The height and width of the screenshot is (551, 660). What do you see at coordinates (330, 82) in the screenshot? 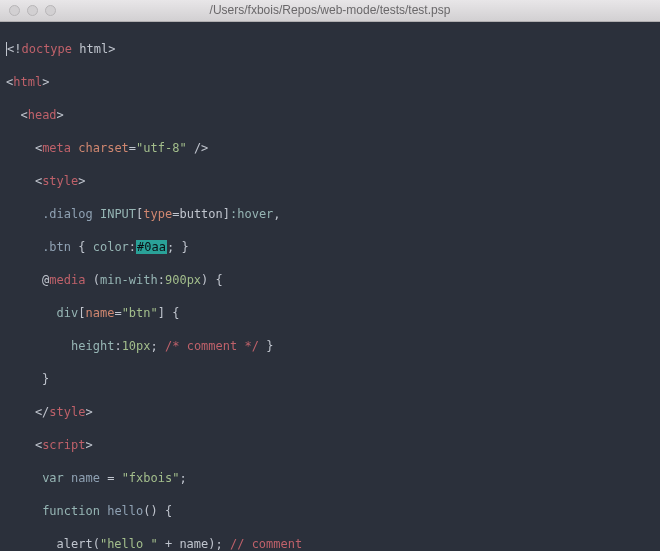
I see `code-line: <html>` at bounding box center [330, 82].